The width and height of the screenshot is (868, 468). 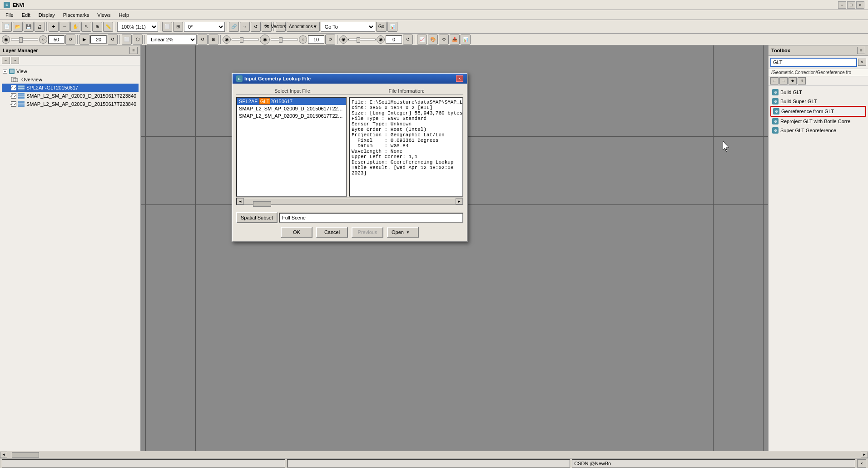 What do you see at coordinates (774, 81) in the screenshot?
I see `toolbox-back-button: ←` at bounding box center [774, 81].